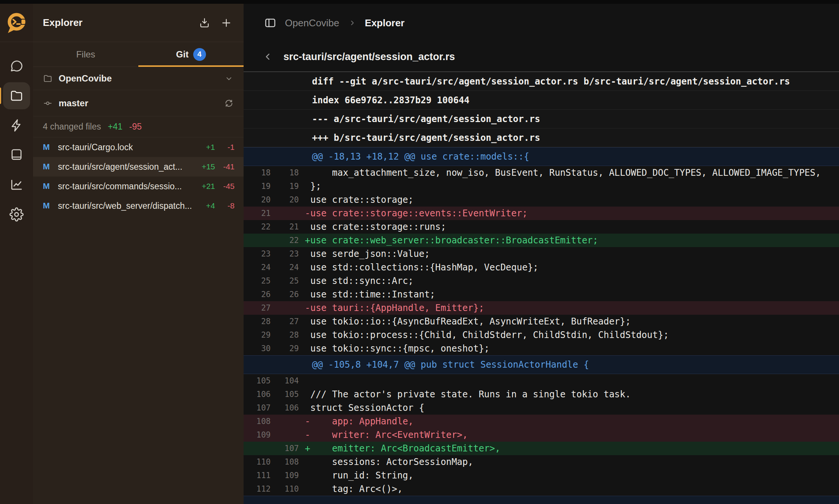 The height and width of the screenshot is (504, 839). Describe the element at coordinates (17, 96) in the screenshot. I see `rail-item-files` at that location.